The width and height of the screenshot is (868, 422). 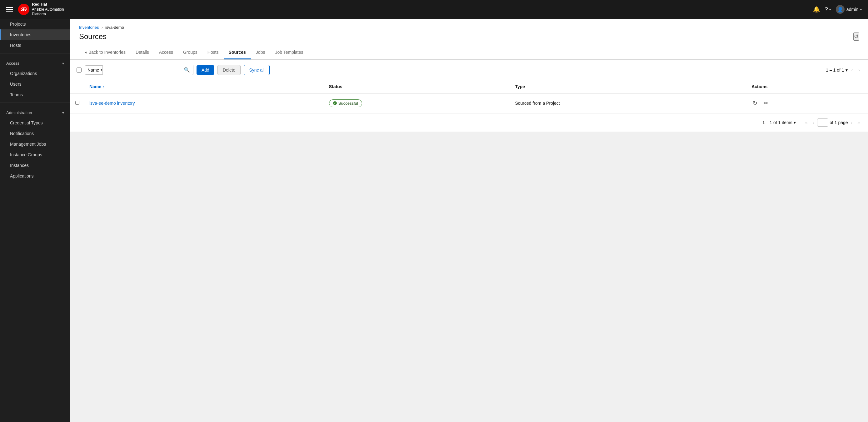 What do you see at coordinates (795, 123) in the screenshot?
I see `footer-items-caret-icon: ▾` at bounding box center [795, 123].